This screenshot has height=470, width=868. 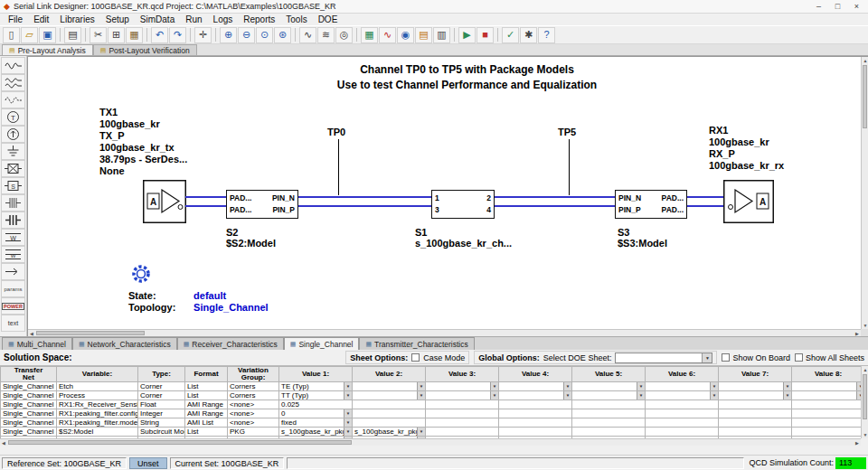 I want to click on scroll-up-icon: ▲, so click(x=864, y=370).